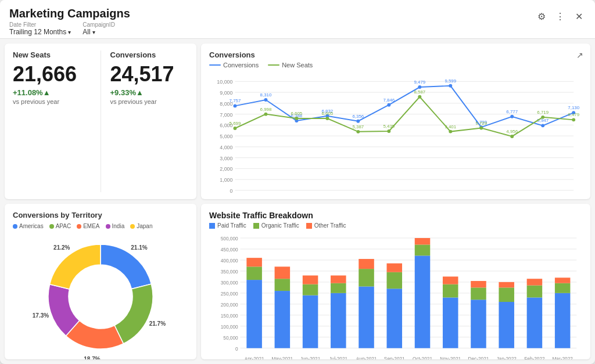 The height and width of the screenshot is (364, 595). I want to click on header-actions: ⚙ ⋮ ✕, so click(560, 15).